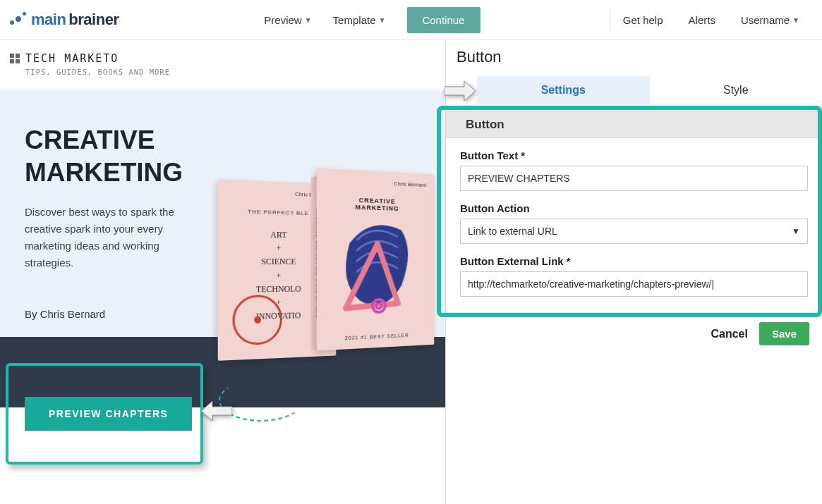  Describe the element at coordinates (109, 414) in the screenshot. I see `preview-chapters-button: PREVIEW CHAPTERS` at that location.